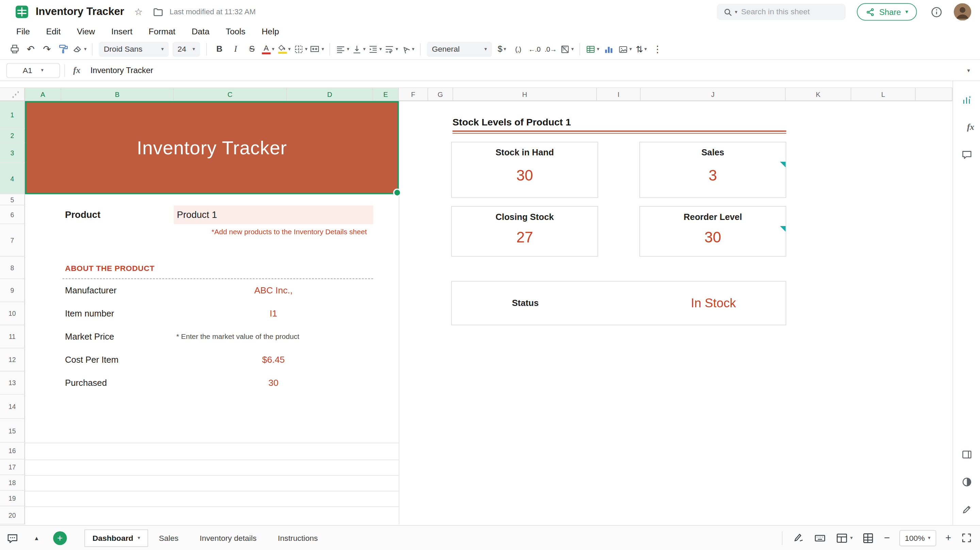  Describe the element at coordinates (441, 94) in the screenshot. I see `column-header-g: G` at that location.